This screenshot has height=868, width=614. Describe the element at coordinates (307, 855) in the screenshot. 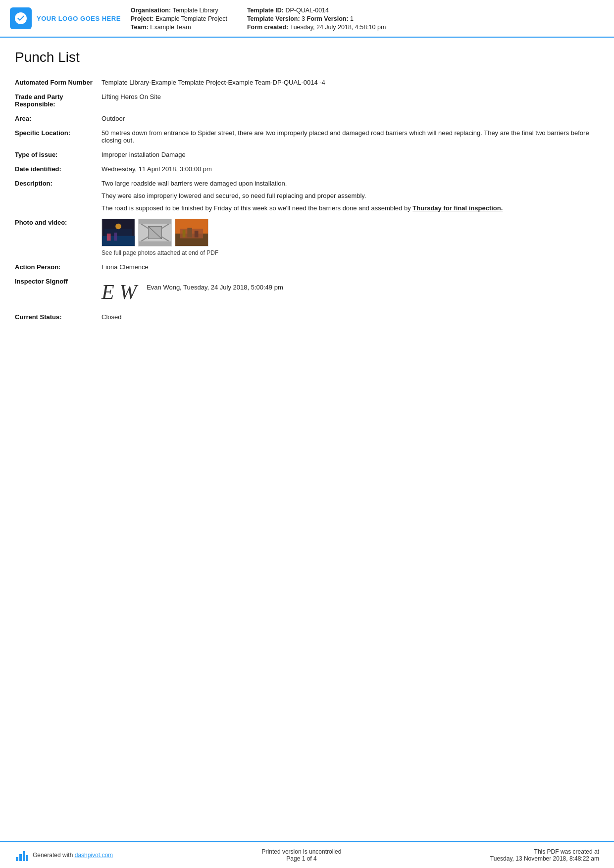

I see `page-footer: Generated with dashpivot.com Printed ver…` at that location.